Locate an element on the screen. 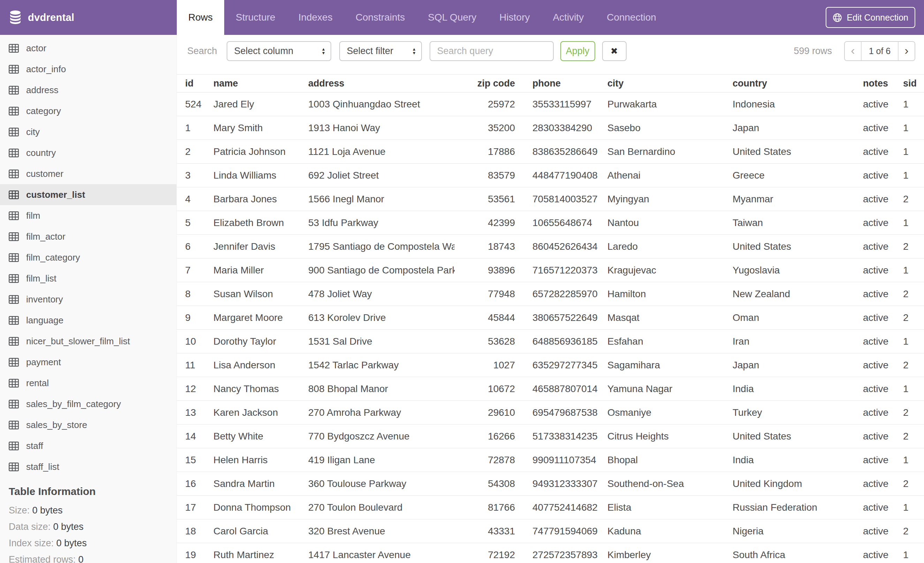 Image resolution: width=924 pixels, height=563 pixels. table-row: 4Barbara Jones1566 Inegl Manor5356170581… is located at coordinates (550, 199).